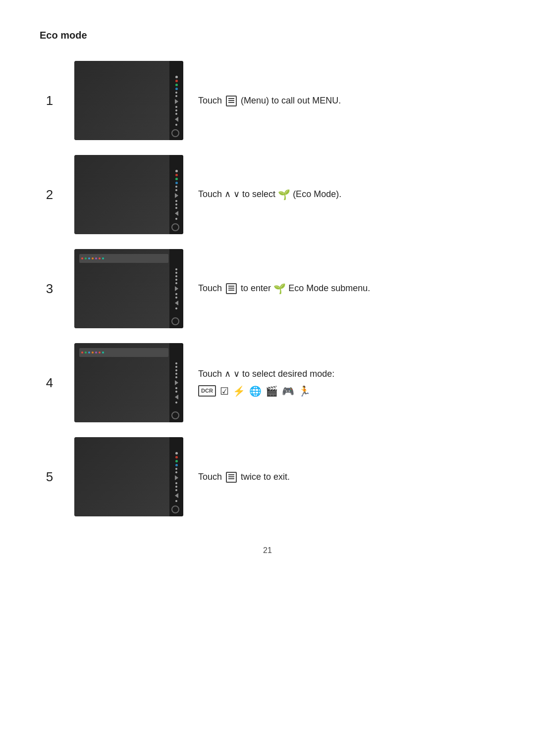 Image resolution: width=535 pixels, height=756 pixels. Describe the element at coordinates (284, 195) in the screenshot. I see `eco-icon-2: 🌱` at that location.